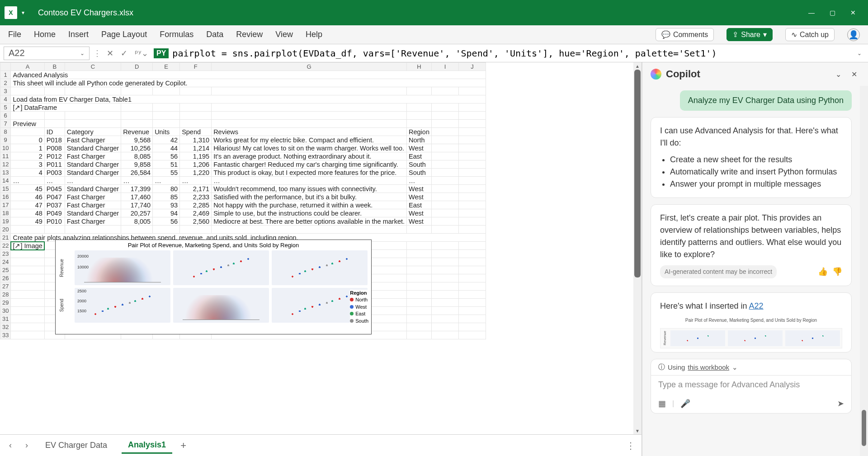 Image resolution: width=868 pixels, height=456 pixels. I want to click on cell: 20,257, so click(137, 213).